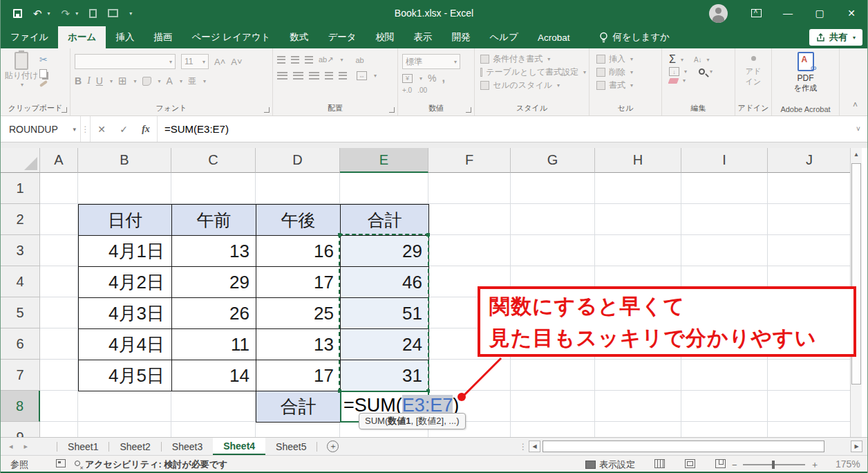 Image resolution: width=868 pixels, height=473 pixels. I want to click on account-avatar, so click(719, 14).